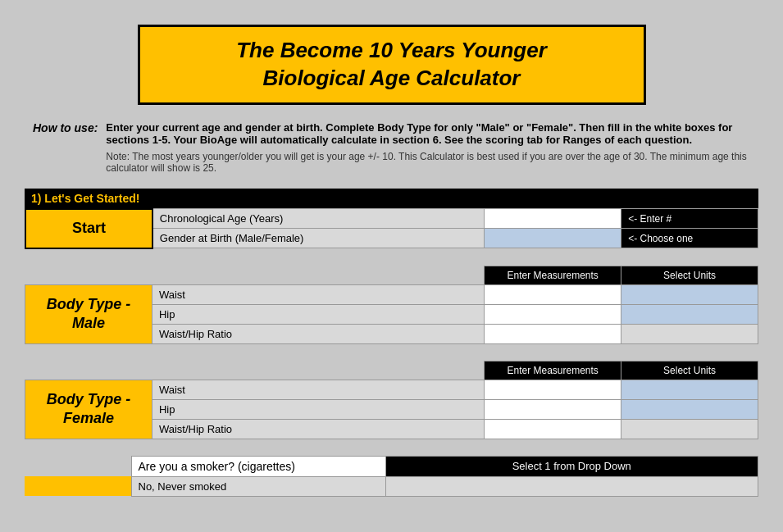 The width and height of the screenshot is (783, 532). I want to click on smoker-input, so click(572, 486).